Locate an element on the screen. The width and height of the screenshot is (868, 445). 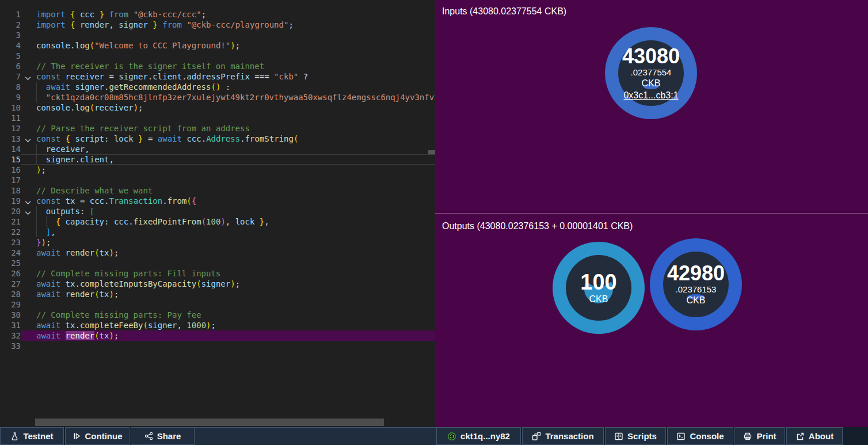
code-line: 1import { ccc } from "@ckb-ccc/ccc"; is located at coordinates (218, 14).